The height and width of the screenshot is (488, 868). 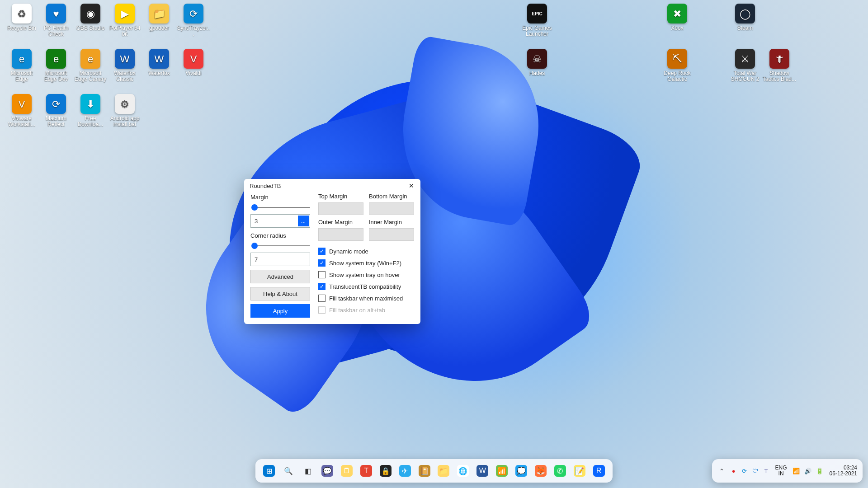 What do you see at coordinates (405, 471) in the screenshot?
I see `telegram-icon: ✈` at bounding box center [405, 471].